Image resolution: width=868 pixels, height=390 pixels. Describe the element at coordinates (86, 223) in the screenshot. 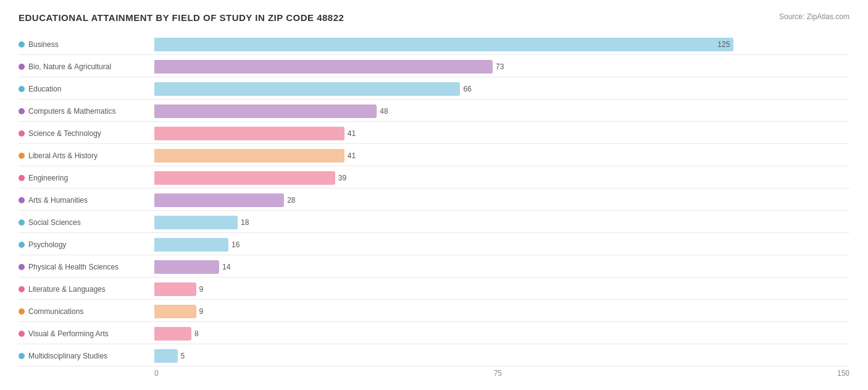

I see `bar-label: Social Sciences` at that location.